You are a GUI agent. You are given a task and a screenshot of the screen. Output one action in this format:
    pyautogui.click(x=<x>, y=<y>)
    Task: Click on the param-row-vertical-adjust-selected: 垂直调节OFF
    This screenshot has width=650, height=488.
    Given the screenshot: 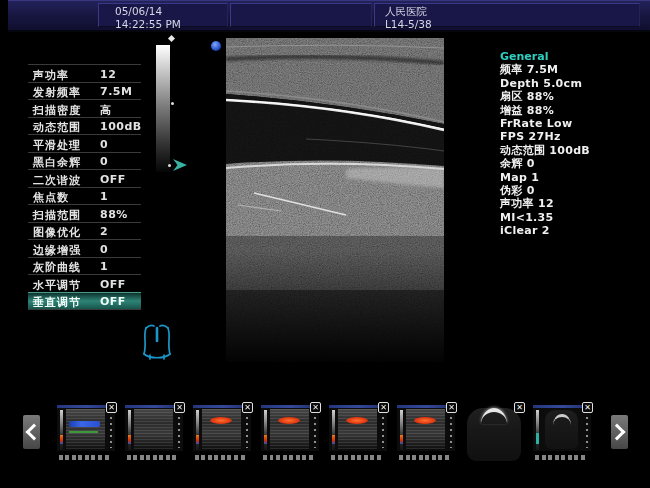 What is the action you would take?
    pyautogui.click(x=84, y=301)
    